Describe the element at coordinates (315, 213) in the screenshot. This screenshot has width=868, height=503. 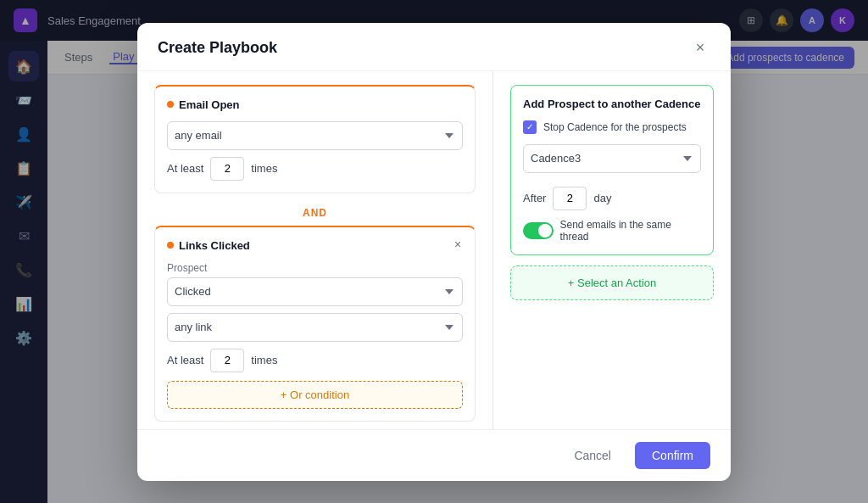
I see `and-connector: AND` at that location.